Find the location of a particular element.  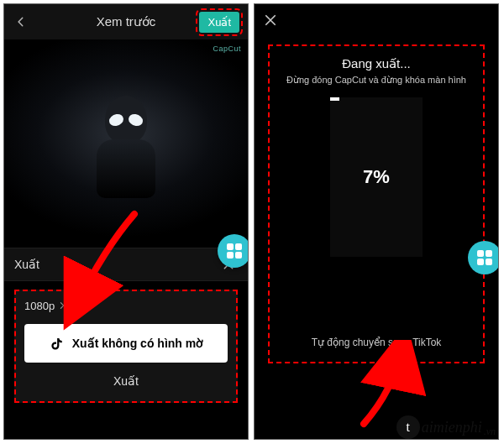

export-percent: 7% is located at coordinates (376, 177).